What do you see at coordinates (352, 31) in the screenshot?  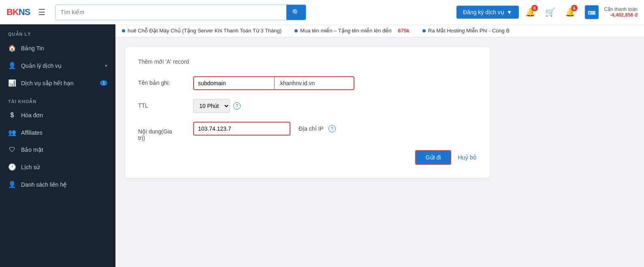 I see `ticker-item-2: Mua tên miền – Tặng tên miền lên đến 675…` at bounding box center [352, 31].